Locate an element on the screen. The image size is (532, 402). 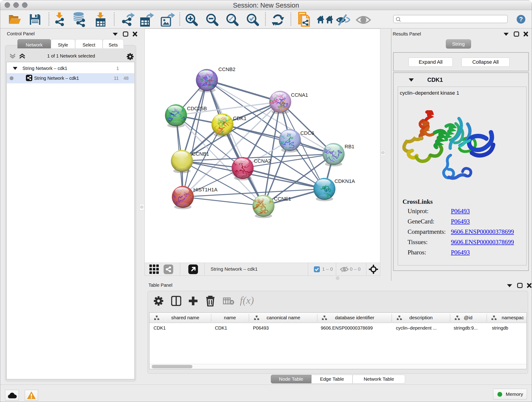
svg-text: CDKN1A is located at coordinates (345, 181).